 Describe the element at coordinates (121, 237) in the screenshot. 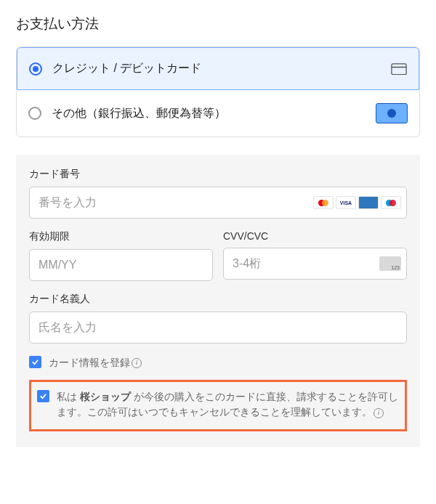

I see `expiry-label: 有効期限` at that location.